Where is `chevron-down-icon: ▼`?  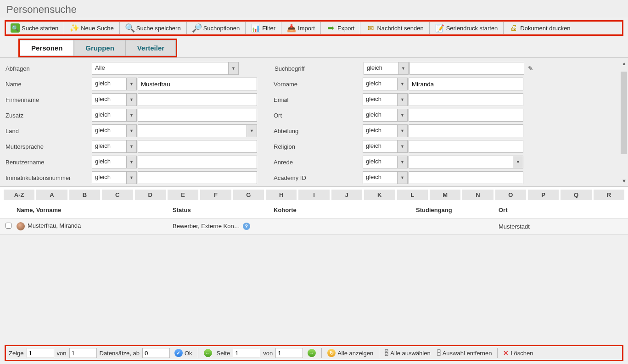 chevron-down-icon: ▼ is located at coordinates (402, 84).